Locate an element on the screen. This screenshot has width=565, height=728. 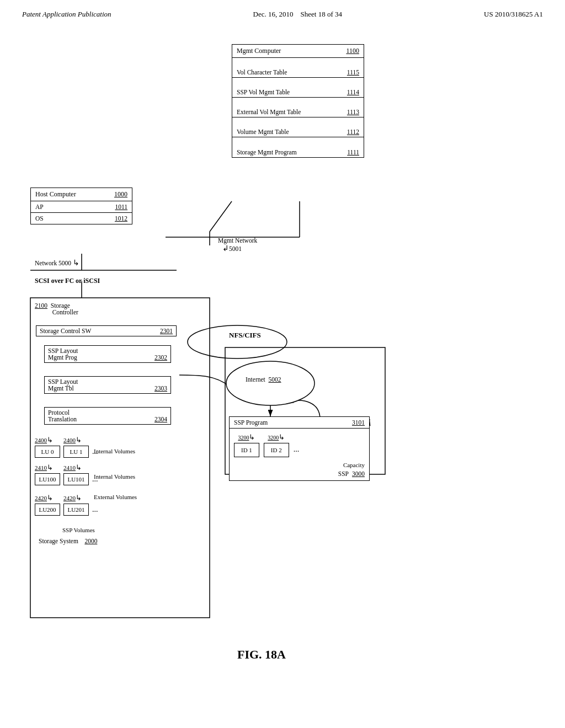
internal-volumes-label: Internal Volumes is located at coordinates (115, 451).